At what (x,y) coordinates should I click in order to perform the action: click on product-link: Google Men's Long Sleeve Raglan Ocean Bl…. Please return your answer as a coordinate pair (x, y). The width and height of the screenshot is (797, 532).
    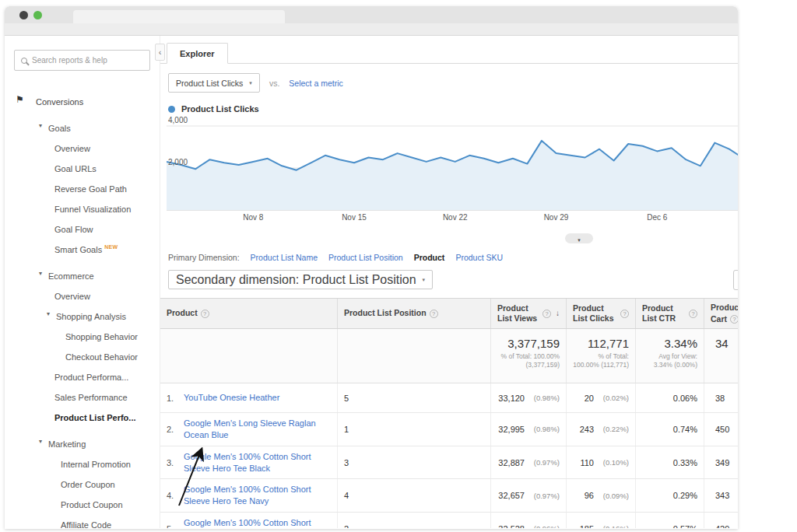
    Looking at the image, I should click on (253, 429).